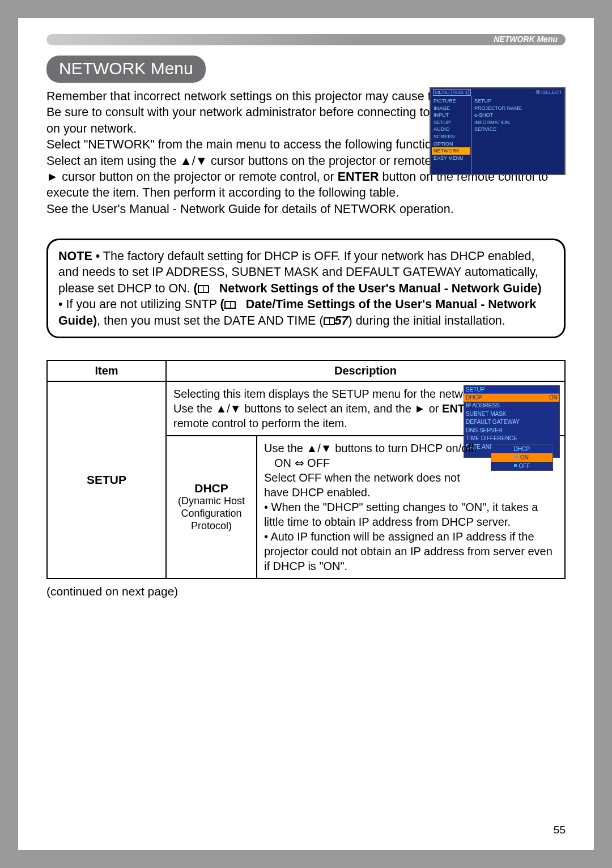 Image resolution: width=612 pixels, height=868 pixels. Describe the element at coordinates (560, 830) in the screenshot. I see `page-number: 55` at that location.